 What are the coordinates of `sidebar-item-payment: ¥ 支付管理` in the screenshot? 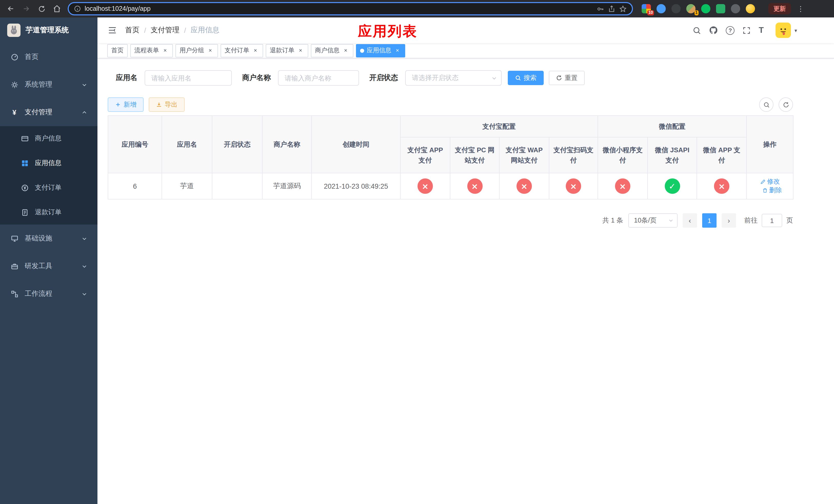 It's located at (49, 112).